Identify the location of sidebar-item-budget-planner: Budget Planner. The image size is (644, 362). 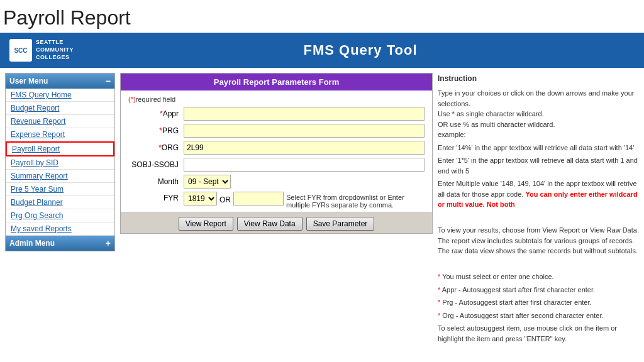
(60, 202).